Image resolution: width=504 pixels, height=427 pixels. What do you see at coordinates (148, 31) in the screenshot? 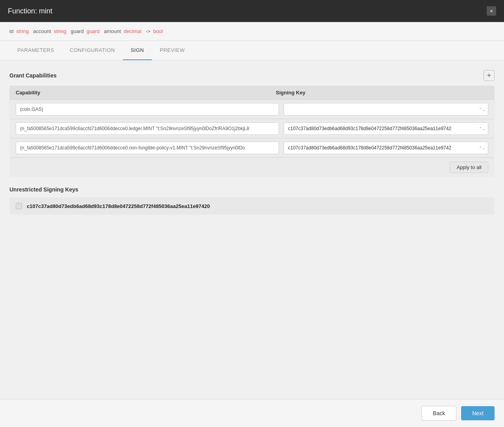
I see `sig-arrow: ->` at bounding box center [148, 31].